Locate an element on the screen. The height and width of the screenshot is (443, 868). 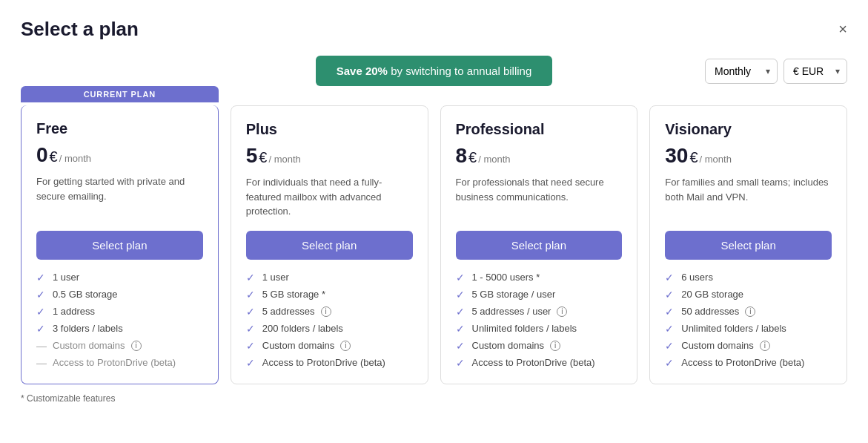
plan-card-free: CURRENT PLANFree 0 € / month For getting… is located at coordinates (120, 245).